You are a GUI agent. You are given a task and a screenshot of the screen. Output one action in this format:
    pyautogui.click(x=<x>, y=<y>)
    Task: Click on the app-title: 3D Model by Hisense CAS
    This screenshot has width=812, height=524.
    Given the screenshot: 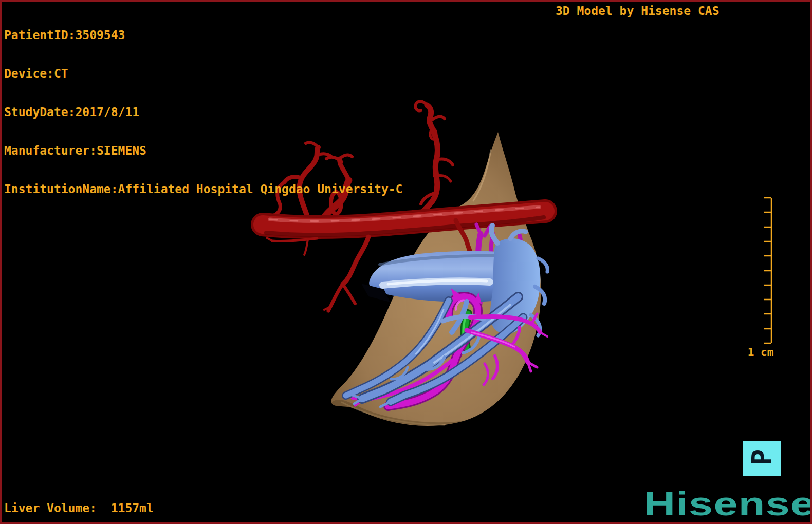 What is the action you would take?
    pyautogui.click(x=637, y=11)
    